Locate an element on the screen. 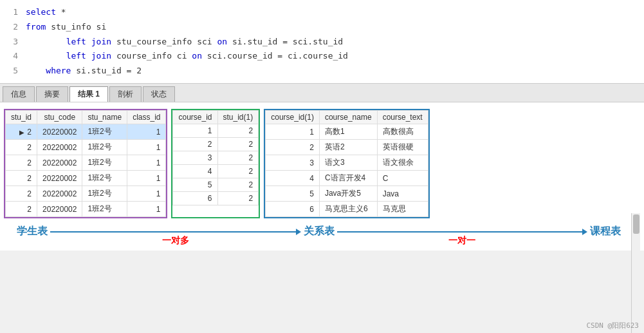 The image size is (644, 333). table-row: 6 马克思主义6 马克思 is located at coordinates (347, 209).